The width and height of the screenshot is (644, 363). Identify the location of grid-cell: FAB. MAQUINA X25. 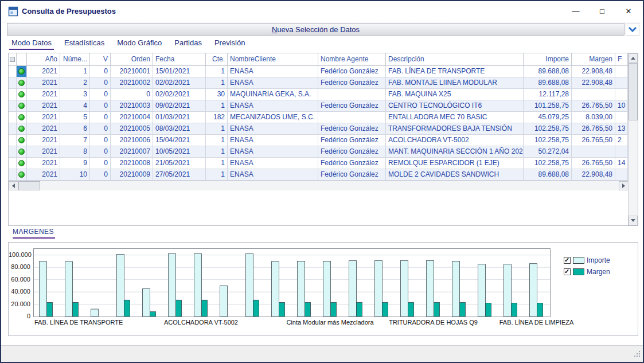
(455, 95).